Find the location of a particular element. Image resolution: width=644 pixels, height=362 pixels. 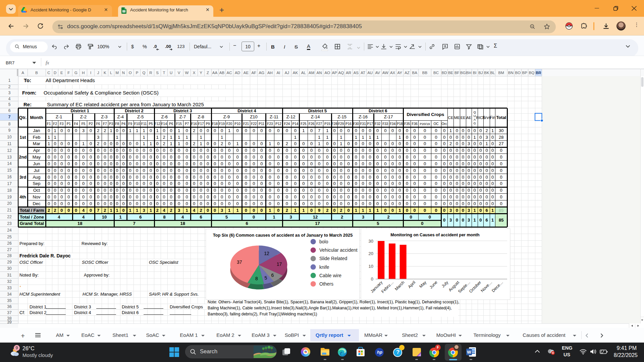

svg-text: BO is located at coordinates (518, 73).